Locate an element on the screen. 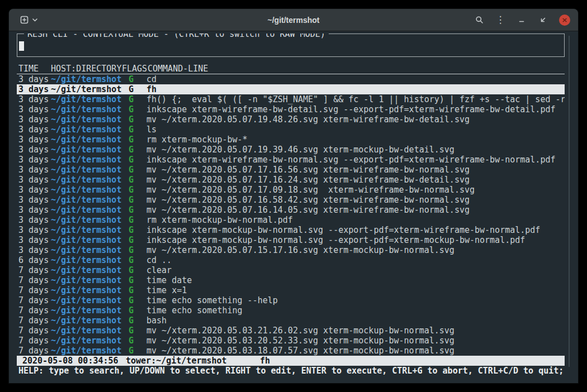 The image size is (587, 392). history-row: 3 days~/git/termshotGcd is located at coordinates (291, 79).